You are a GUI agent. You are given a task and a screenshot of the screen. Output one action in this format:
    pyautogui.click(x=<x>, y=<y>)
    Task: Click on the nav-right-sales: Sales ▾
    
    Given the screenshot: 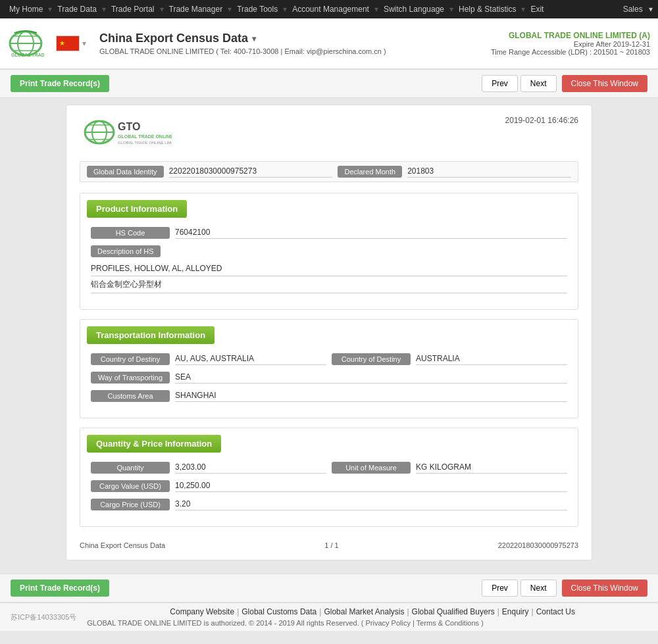 What is the action you would take?
    pyautogui.click(x=636, y=9)
    